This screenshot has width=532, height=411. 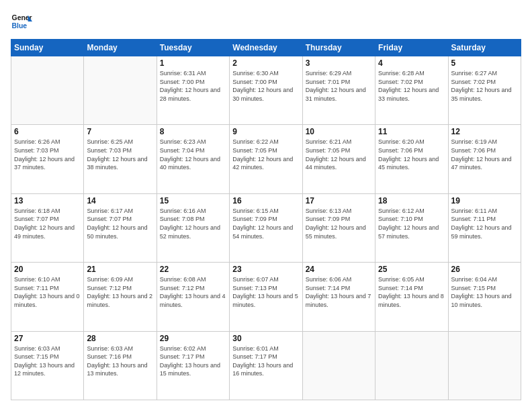 What do you see at coordinates (48, 297) in the screenshot?
I see `calendar-cell: 20Sunrise: 6:10 AM Sunset: 7:11 PM Dayli…` at bounding box center [48, 297].